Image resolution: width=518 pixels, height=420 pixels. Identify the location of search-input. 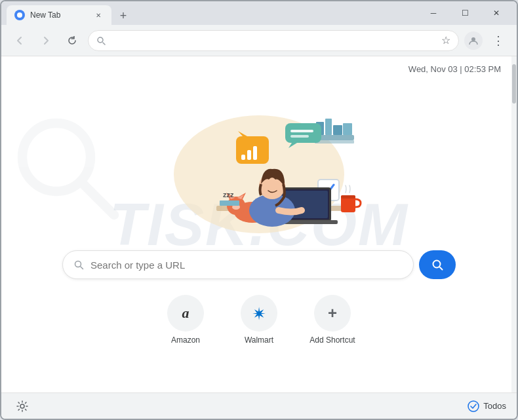
(247, 265).